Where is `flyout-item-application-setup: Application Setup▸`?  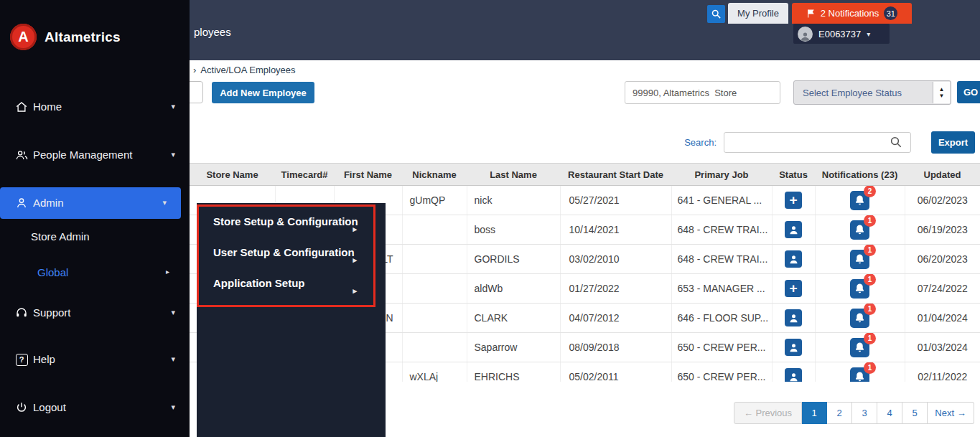
flyout-item-application-setup: Application Setup▸ is located at coordinates (291, 283).